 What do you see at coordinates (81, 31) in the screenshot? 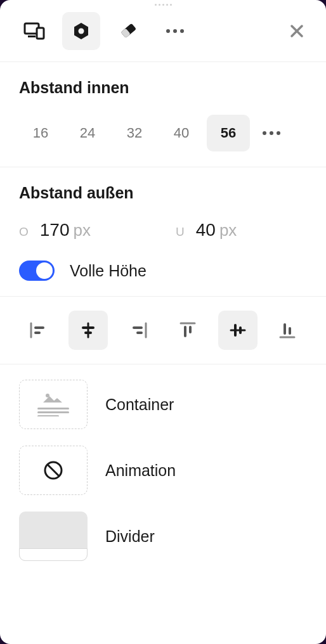
I see `hexagon-settings-icon` at bounding box center [81, 31].